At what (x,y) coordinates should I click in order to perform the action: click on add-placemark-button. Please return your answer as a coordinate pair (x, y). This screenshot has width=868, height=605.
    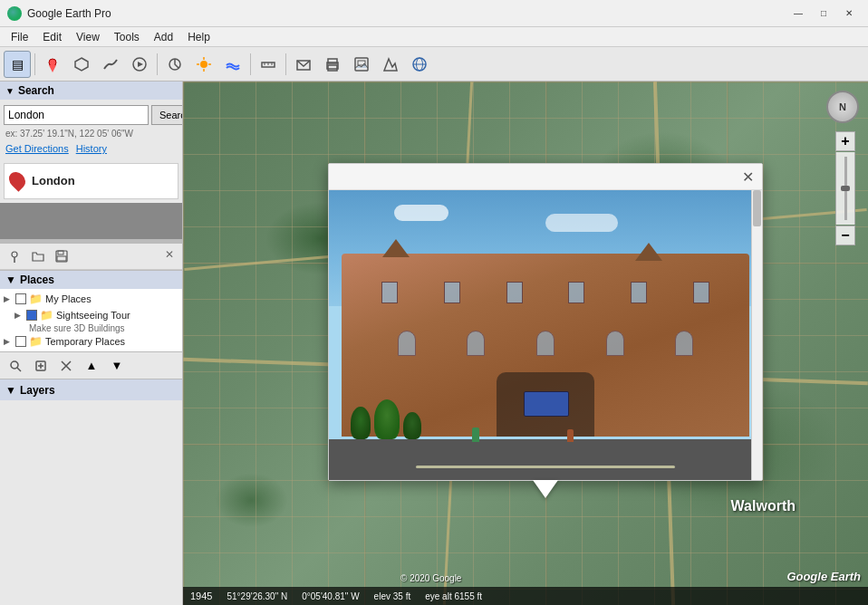
    Looking at the image, I should click on (53, 64).